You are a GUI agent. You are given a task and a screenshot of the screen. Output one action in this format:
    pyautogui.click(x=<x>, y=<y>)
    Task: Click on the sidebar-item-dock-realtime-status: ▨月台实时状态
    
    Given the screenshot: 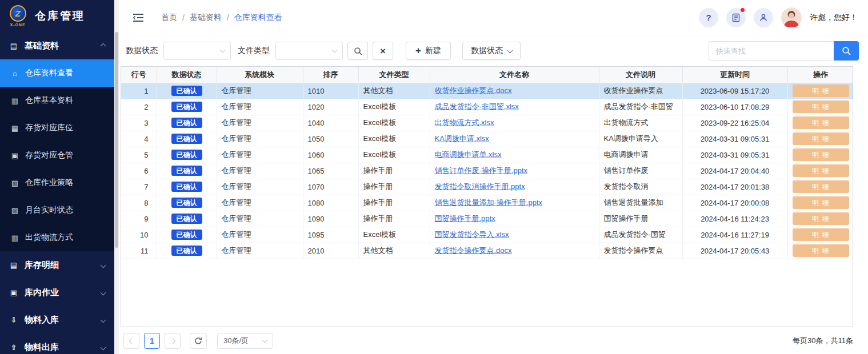 What is the action you would take?
    pyautogui.click(x=57, y=210)
    